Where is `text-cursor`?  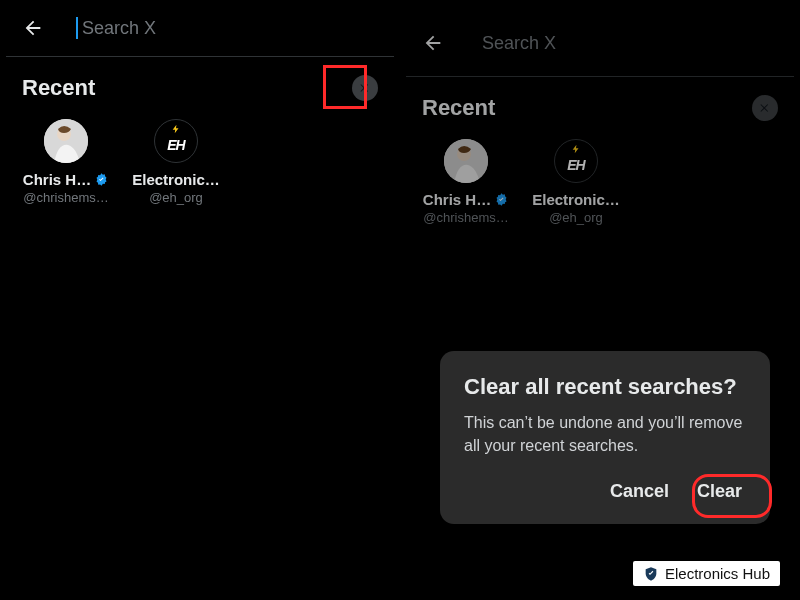
text-cursor is located at coordinates (77, 28).